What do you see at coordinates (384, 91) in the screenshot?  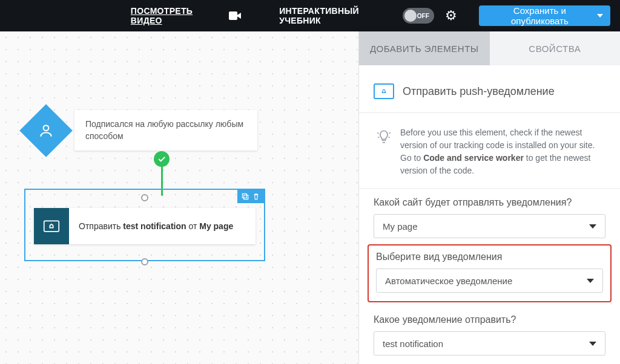 I see `bell-box-icon` at bounding box center [384, 91].